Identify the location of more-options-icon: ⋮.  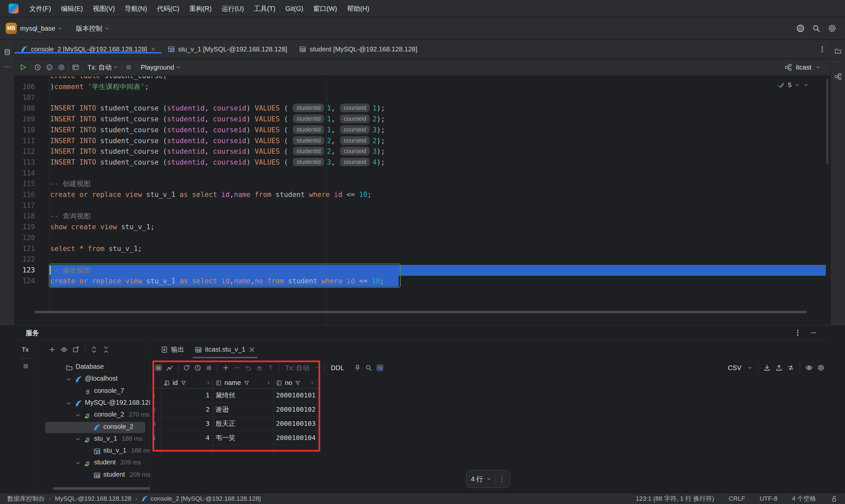
(502, 479).